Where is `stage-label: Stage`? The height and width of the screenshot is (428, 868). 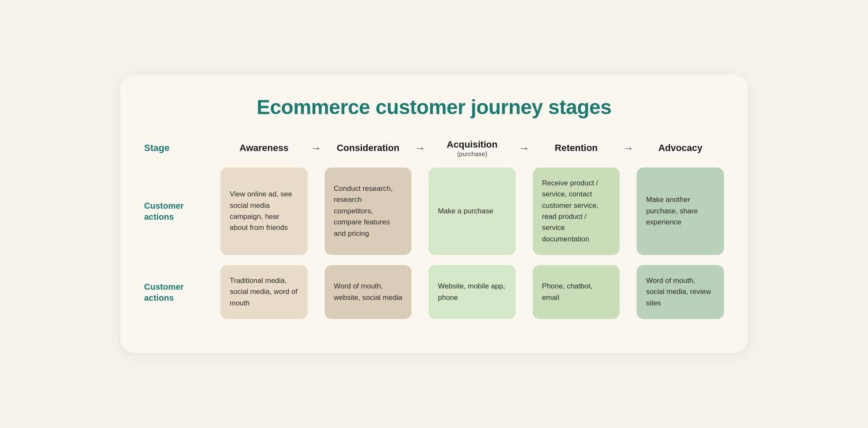
stage-label: Stage is located at coordinates (182, 148).